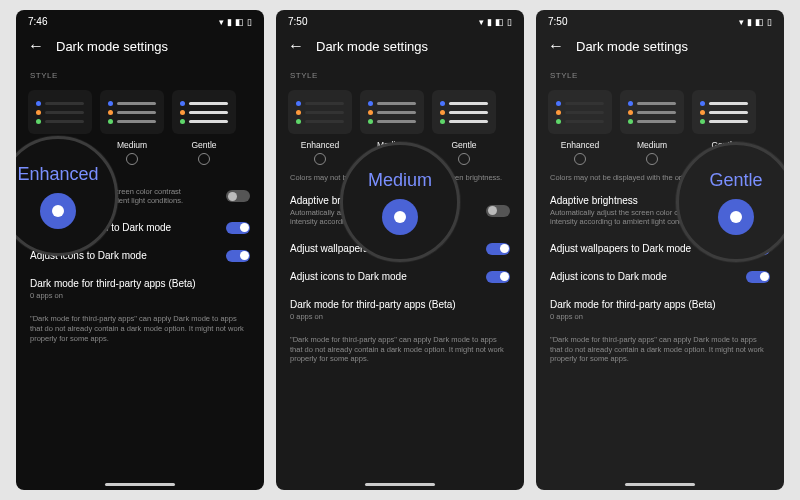 This screenshot has height=500, width=800. Describe the element at coordinates (38, 22) in the screenshot. I see `clock: 7:46` at that location.